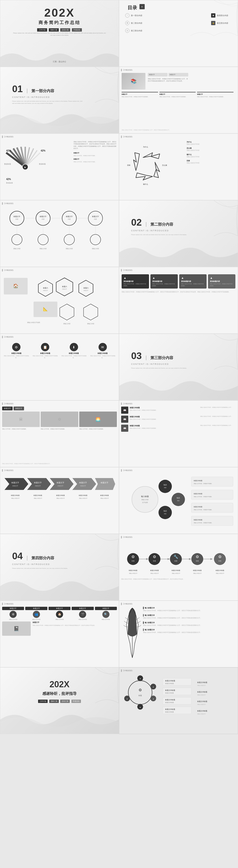 The width and height of the screenshot is (238, 868). I want to click on section2-intro: CONTENT IS INTRODUCED, so click(150, 230).